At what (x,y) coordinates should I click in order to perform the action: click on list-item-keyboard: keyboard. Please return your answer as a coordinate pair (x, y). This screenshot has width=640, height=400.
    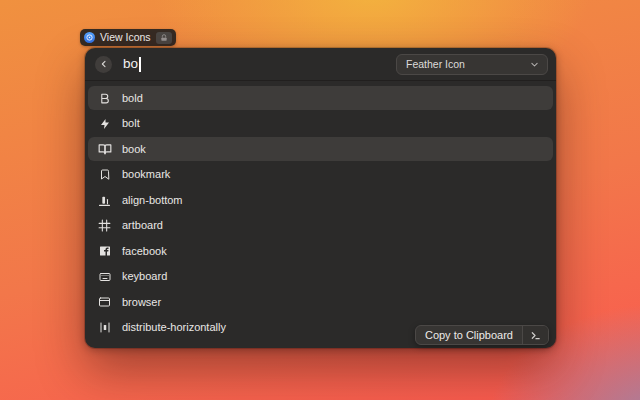
    Looking at the image, I should click on (320, 277).